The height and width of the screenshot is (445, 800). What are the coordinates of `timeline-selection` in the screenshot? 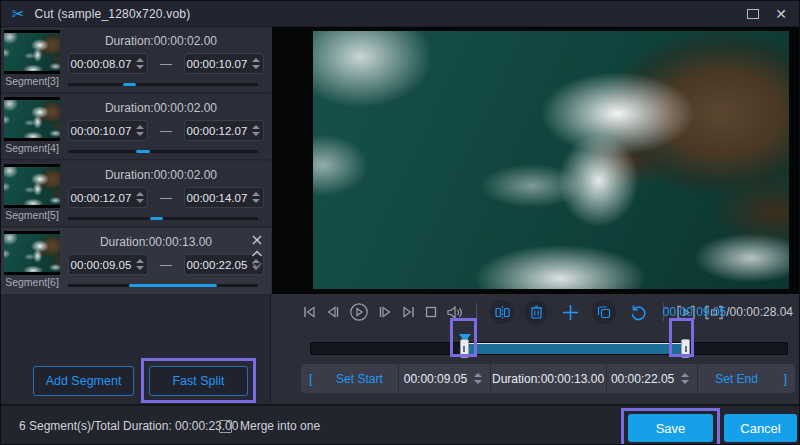 It's located at (575, 348).